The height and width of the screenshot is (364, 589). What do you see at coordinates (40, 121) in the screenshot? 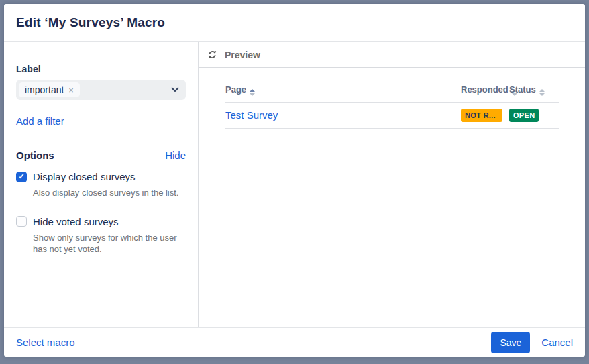
I see `add-filter-link: Add a filter` at bounding box center [40, 121].